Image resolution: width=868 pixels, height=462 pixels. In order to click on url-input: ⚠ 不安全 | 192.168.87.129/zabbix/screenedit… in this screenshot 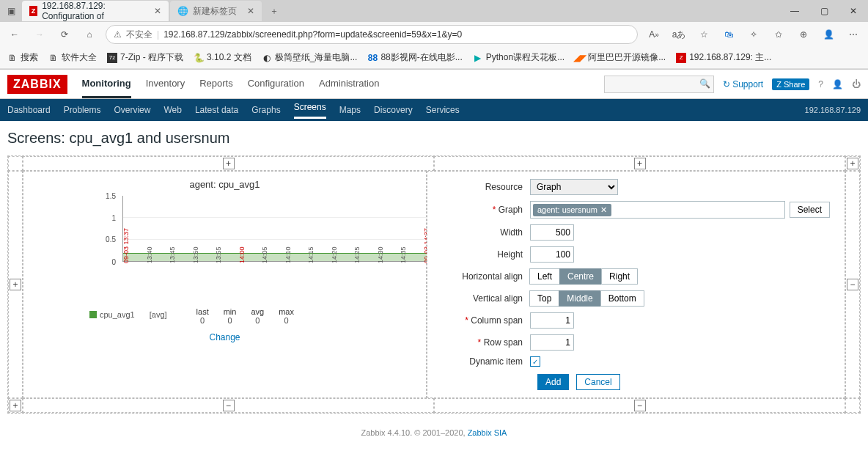, I will do `click(372, 34)`.